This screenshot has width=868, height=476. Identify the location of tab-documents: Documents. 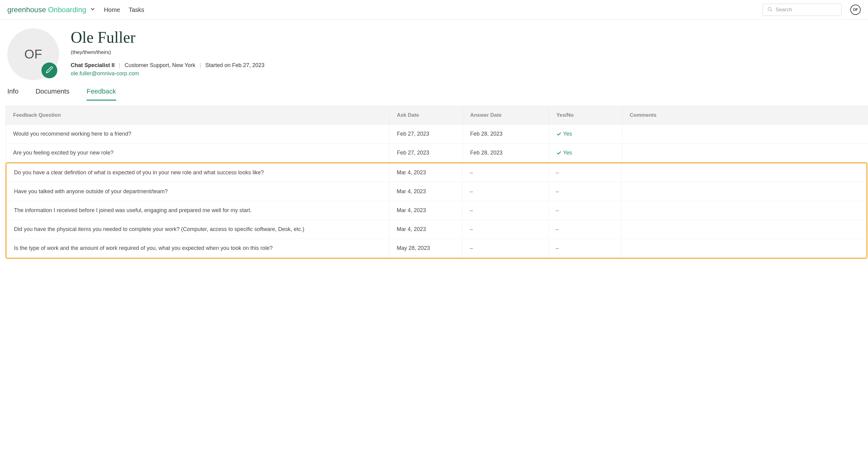
(53, 94).